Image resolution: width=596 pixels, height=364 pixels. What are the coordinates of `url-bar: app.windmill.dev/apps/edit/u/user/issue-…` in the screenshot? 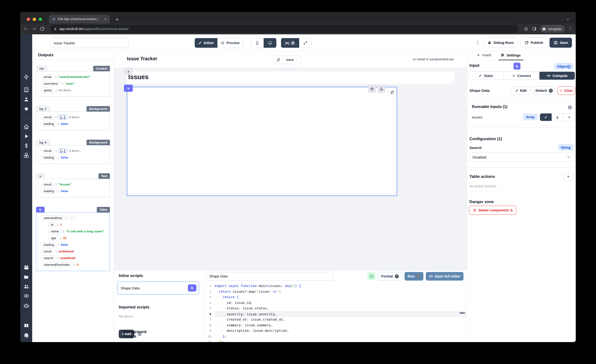 It's located at (284, 29).